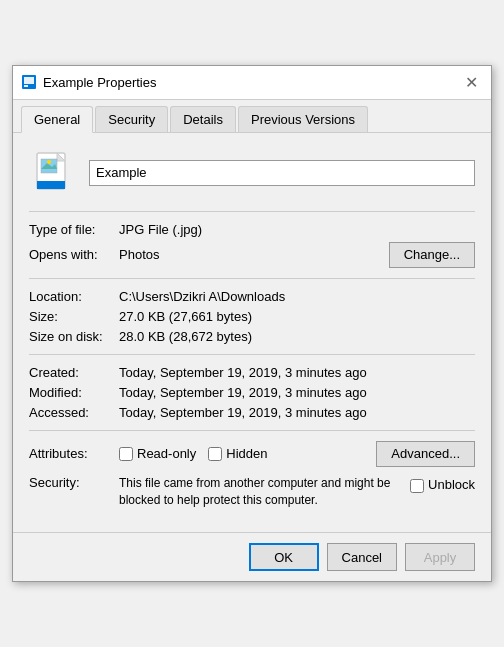 This screenshot has height=647, width=504. I want to click on apply-button: Apply, so click(440, 557).